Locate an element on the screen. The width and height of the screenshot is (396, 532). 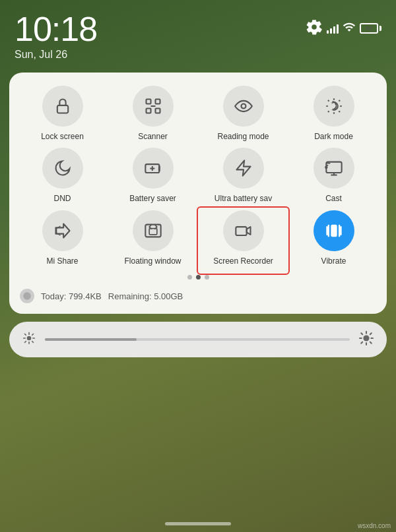
brightness-slider-fill is located at coordinates (91, 340).